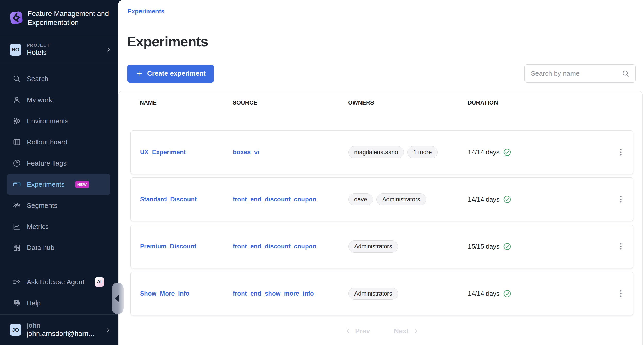  Describe the element at coordinates (17, 303) in the screenshot. I see `help-icon: ?` at that location.